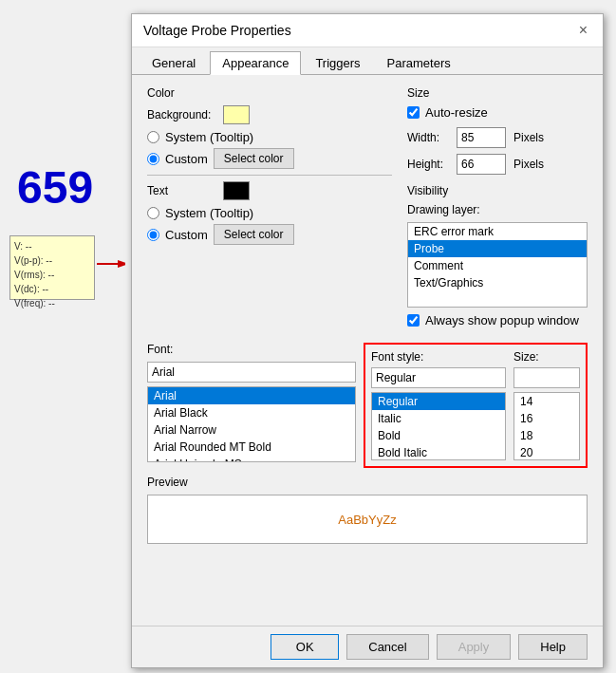  What do you see at coordinates (367, 61) in the screenshot?
I see `tab-bar: General Appearance Triggers Parameters` at bounding box center [367, 61].